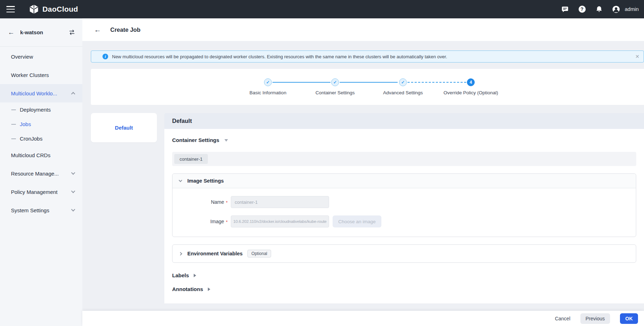 Image resolution: width=644 pixels, height=326 pixels. Describe the element at coordinates (73, 94) in the screenshot. I see `chevron-up-icon` at that location.